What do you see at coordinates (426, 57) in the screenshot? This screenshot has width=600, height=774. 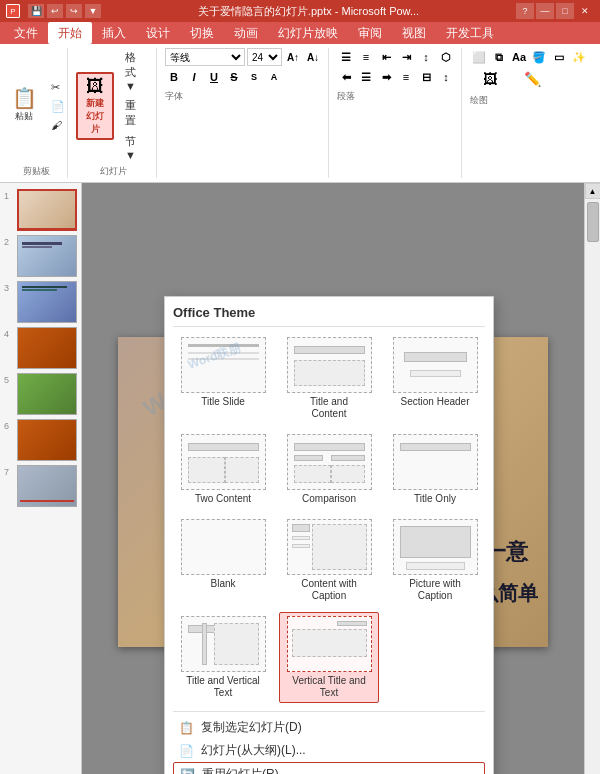 I see `text-direction-button: ↕` at bounding box center [426, 57].